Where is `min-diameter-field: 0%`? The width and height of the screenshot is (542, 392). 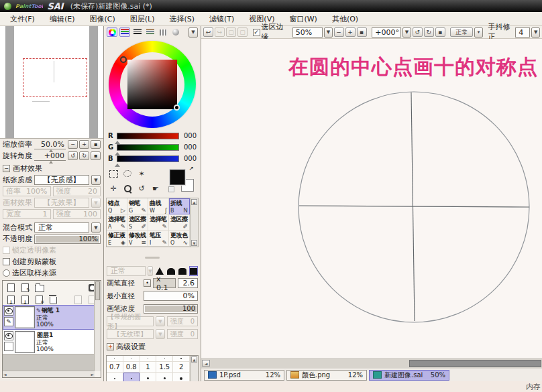
min-diameter-field: 0% is located at coordinates (170, 296).